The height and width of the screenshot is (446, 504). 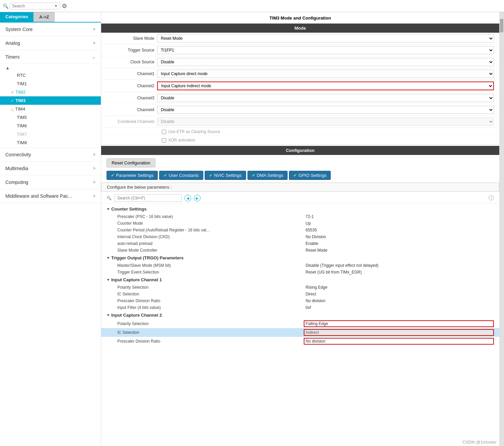 I want to click on input-capture-ch2-header: ▼ Input Capture Channel 2, so click(x=300, y=315).